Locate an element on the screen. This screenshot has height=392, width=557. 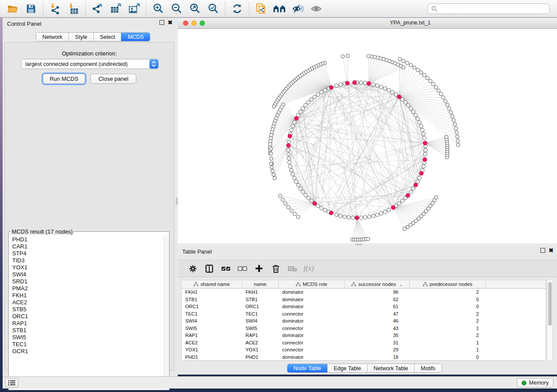
window-maximize-icon is located at coordinates (202, 23).